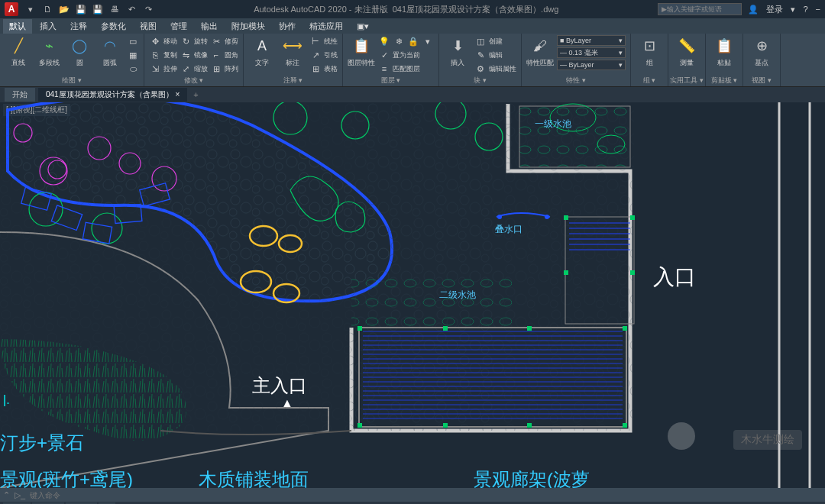 The height and width of the screenshot is (504, 825). Describe the element at coordinates (687, 52) in the screenshot. I see `measure-button: 📏测量` at that location.